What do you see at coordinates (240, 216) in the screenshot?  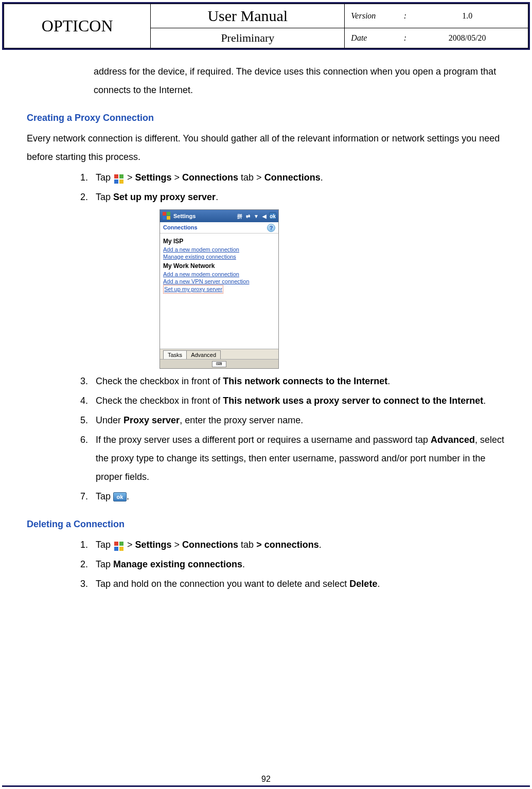 I see `ss-chinese-icon: 拼` at bounding box center [240, 216].